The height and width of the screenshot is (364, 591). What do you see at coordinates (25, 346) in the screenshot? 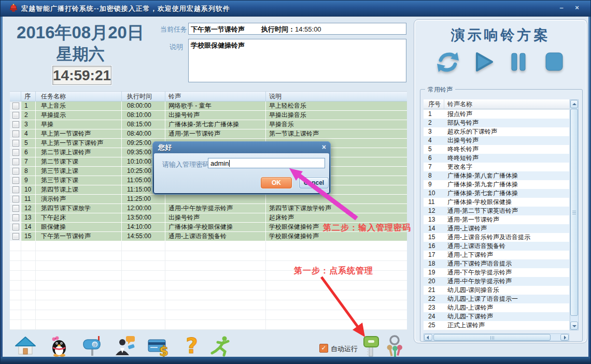
I see `home-button` at bounding box center [25, 346].